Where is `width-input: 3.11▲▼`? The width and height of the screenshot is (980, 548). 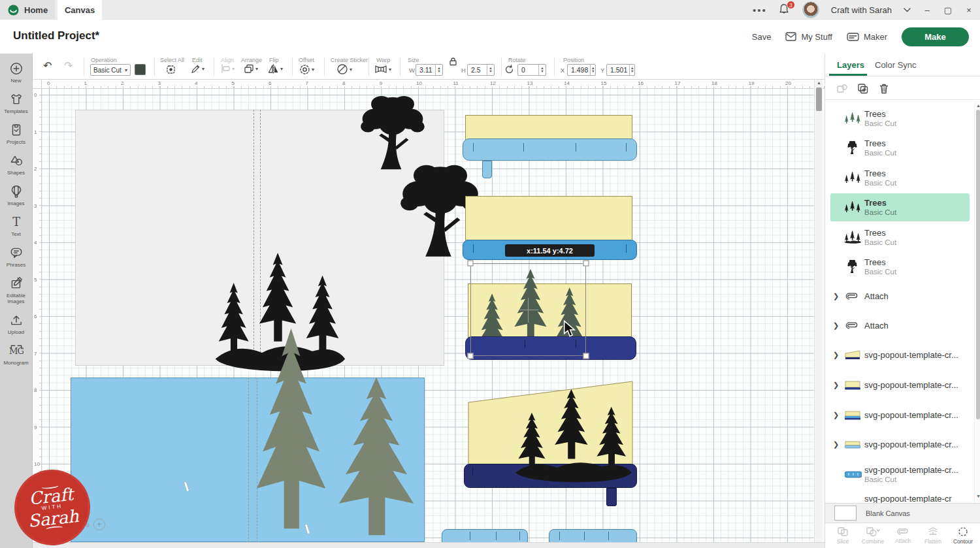 width-input: 3.11▲▼ is located at coordinates (429, 70).